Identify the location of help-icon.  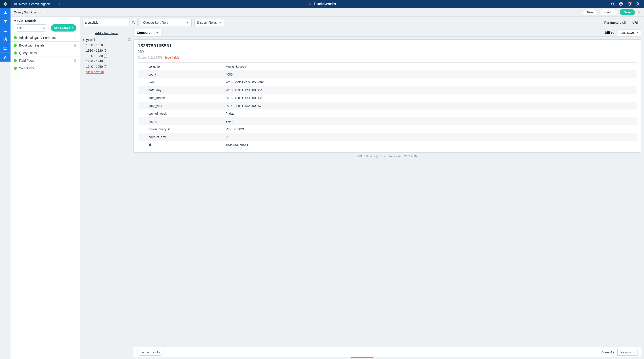
(621, 4).